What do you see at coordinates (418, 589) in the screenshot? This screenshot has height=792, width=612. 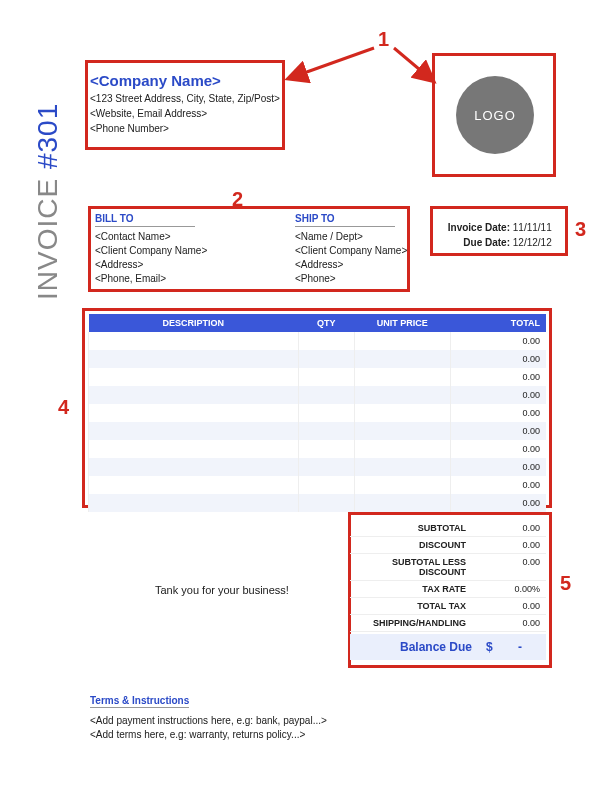 I see `tax-rate-label: TAX RATE` at bounding box center [418, 589].